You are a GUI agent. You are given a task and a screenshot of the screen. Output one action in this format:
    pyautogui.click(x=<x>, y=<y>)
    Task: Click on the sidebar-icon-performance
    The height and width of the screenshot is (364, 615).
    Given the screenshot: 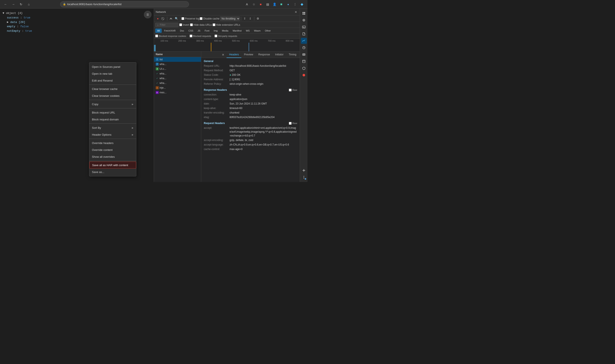 What is the action you would take?
    pyautogui.click(x=304, y=48)
    